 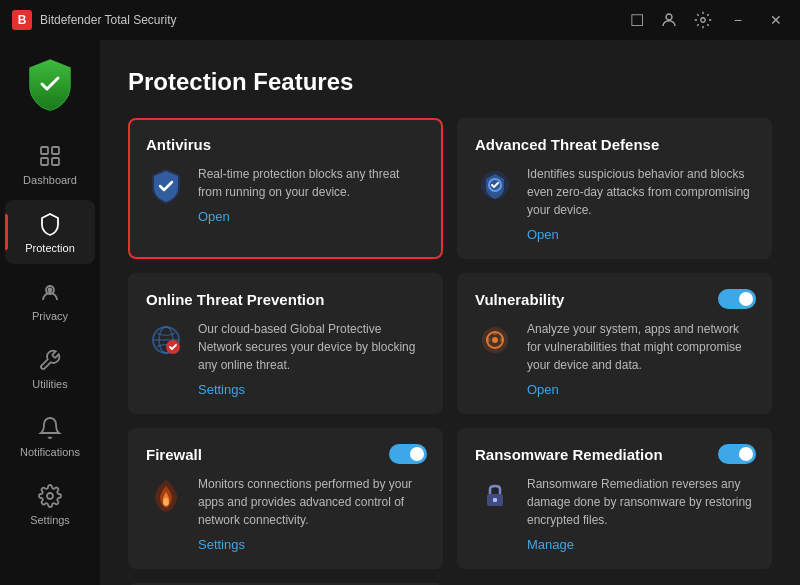 I want to click on firewall-toggle-wrap, so click(x=408, y=454).